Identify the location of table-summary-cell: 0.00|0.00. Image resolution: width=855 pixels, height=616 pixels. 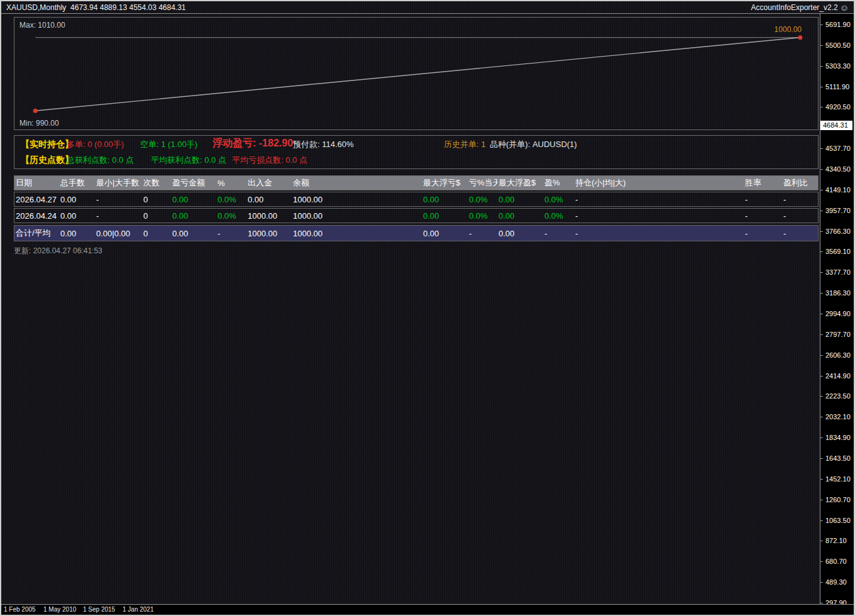
(118, 234).